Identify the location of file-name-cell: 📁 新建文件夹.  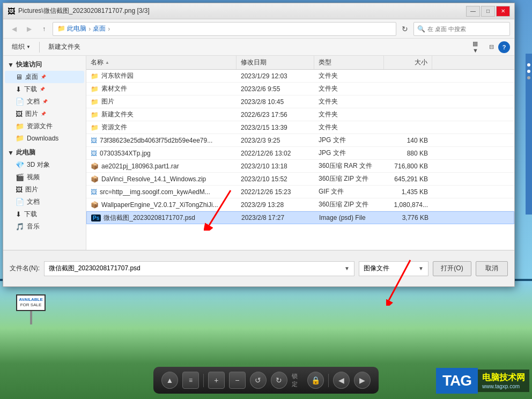
(161, 115).